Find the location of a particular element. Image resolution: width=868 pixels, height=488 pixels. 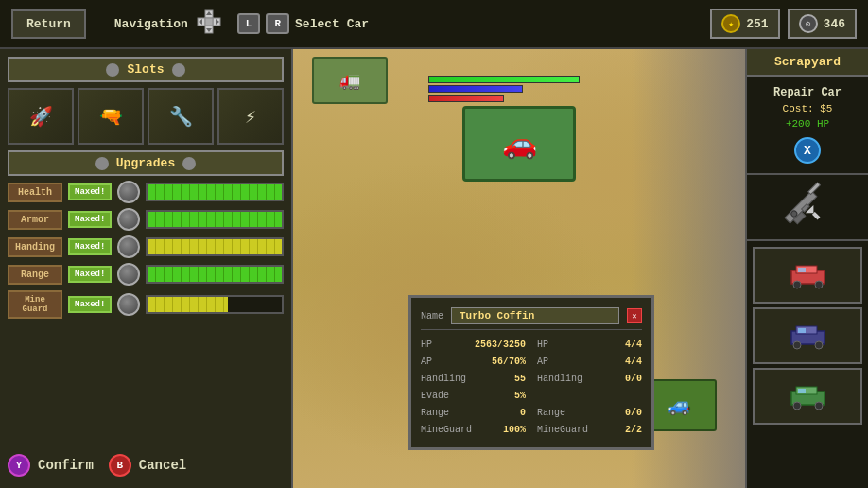

slot-icon-2: 🔫 is located at coordinates (111, 116).